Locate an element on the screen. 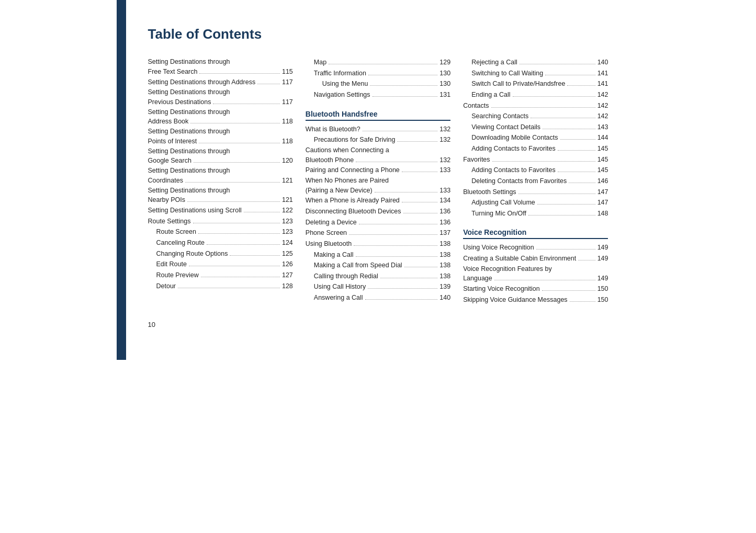 This screenshot has height=533, width=756. toc-page: 142 is located at coordinates (603, 106).